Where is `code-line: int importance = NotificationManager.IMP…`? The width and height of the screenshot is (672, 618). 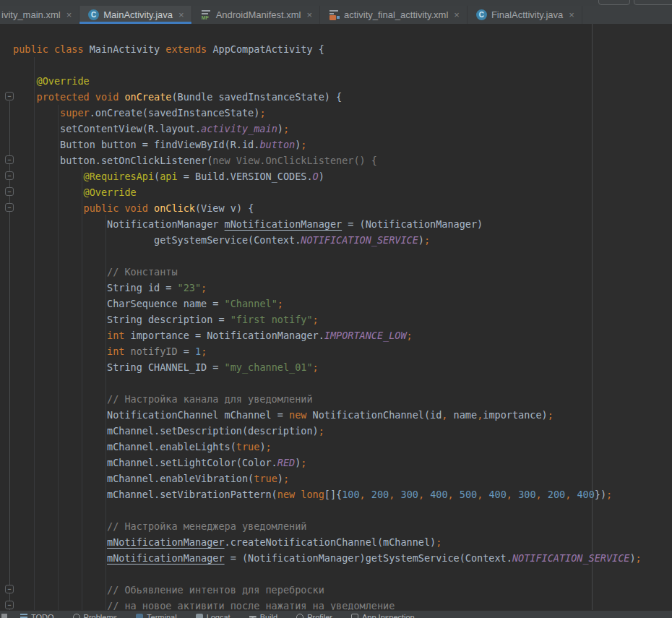
code-line: int importance = NotificationManager.IMP… is located at coordinates (327, 335).